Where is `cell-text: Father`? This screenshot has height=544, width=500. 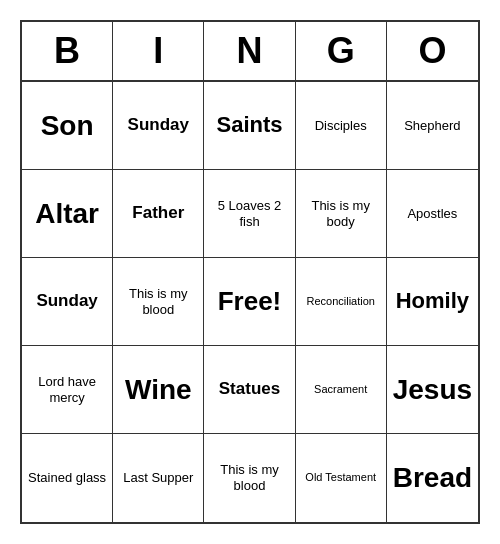
cell-text: Father is located at coordinates (158, 213).